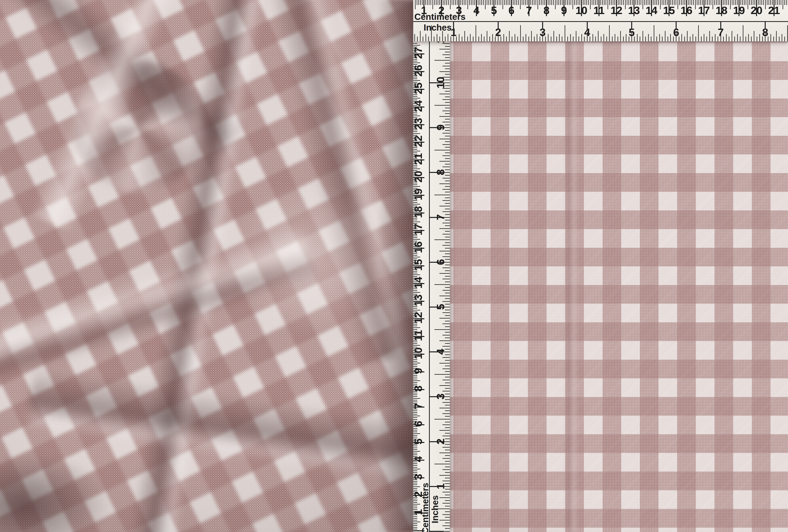 This screenshot has height=532, width=788. I want to click on inch-number: 9, so click(440, 127).